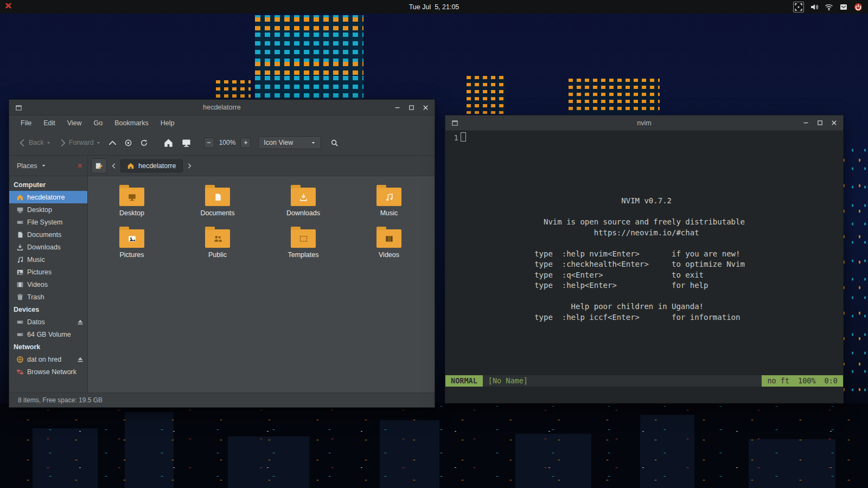 Image resolution: width=868 pixels, height=488 pixels. What do you see at coordinates (644, 381) in the screenshot?
I see `nvim-statusline: NORMAL [No Name] no ft 100% 0:0` at bounding box center [644, 381].